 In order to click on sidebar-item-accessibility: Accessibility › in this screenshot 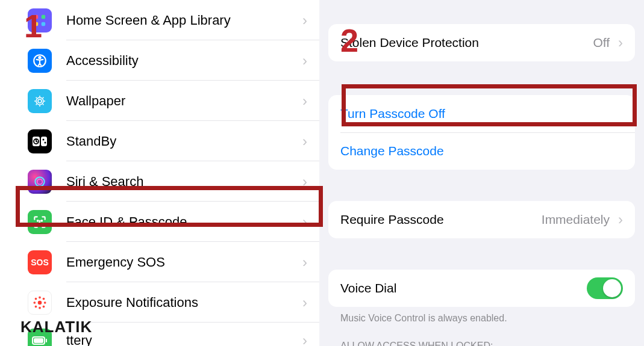, I will do `click(160, 60)`.